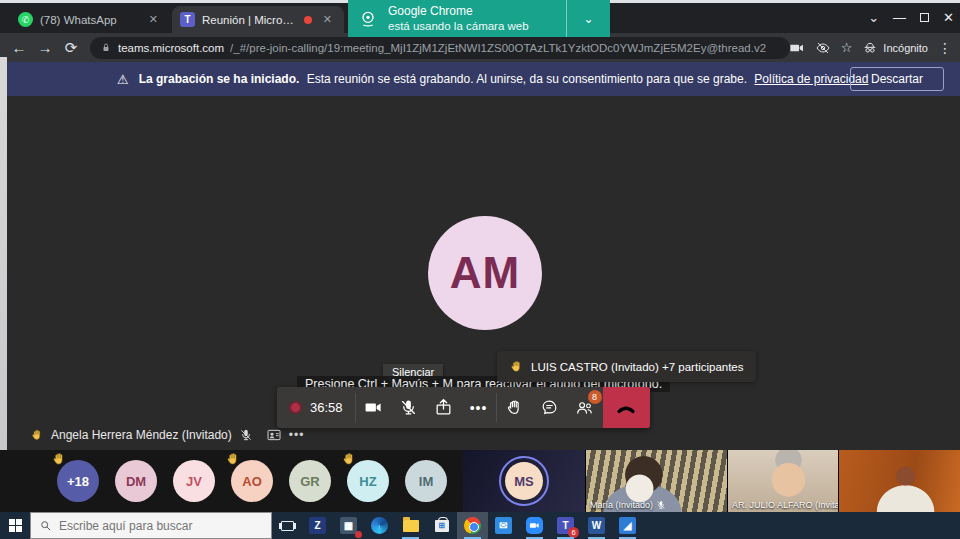  Describe the element at coordinates (782, 481) in the screenshot. I see `video-tile: AR. JULIO ALFARO (Invitad` at that location.